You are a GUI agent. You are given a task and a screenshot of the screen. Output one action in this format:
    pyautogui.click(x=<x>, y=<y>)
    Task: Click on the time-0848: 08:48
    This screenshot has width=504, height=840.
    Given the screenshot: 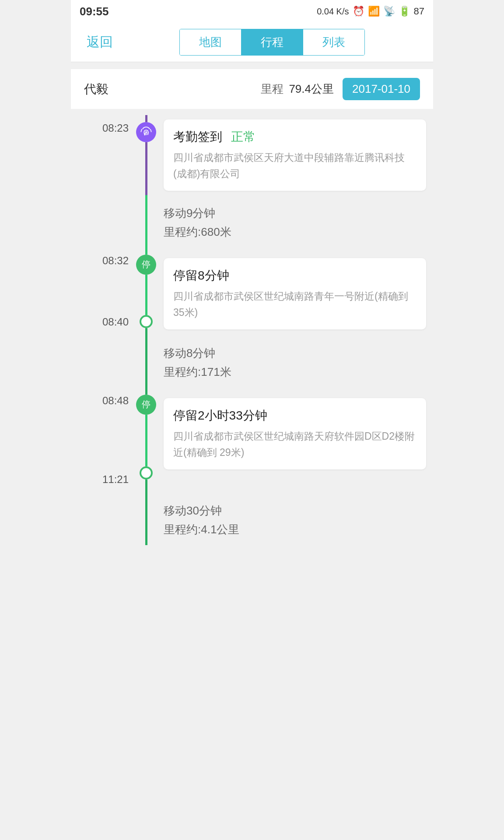 What is the action you would take?
    pyautogui.click(x=100, y=401)
    